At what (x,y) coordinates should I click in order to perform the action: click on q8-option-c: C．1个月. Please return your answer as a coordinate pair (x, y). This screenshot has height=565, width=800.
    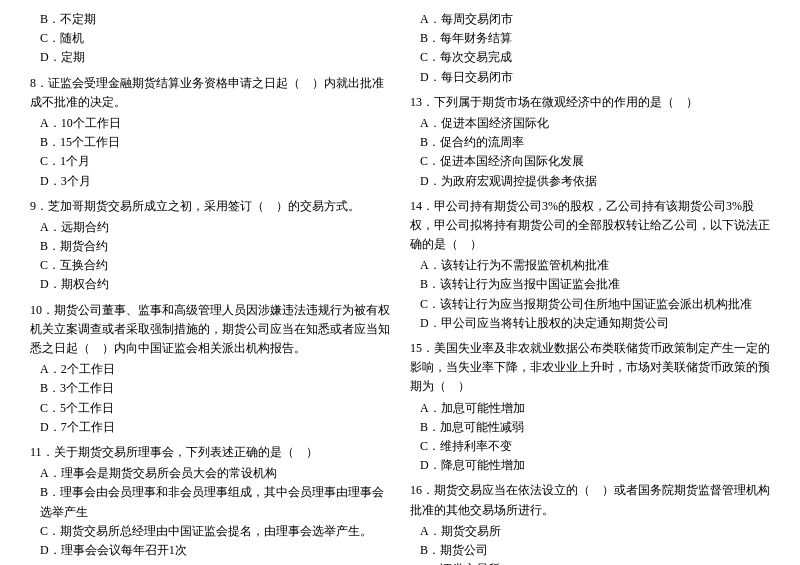
    Looking at the image, I should click on (215, 162).